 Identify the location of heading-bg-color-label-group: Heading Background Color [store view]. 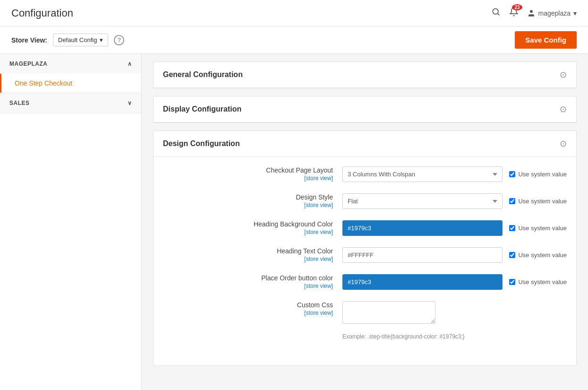
(253, 228).